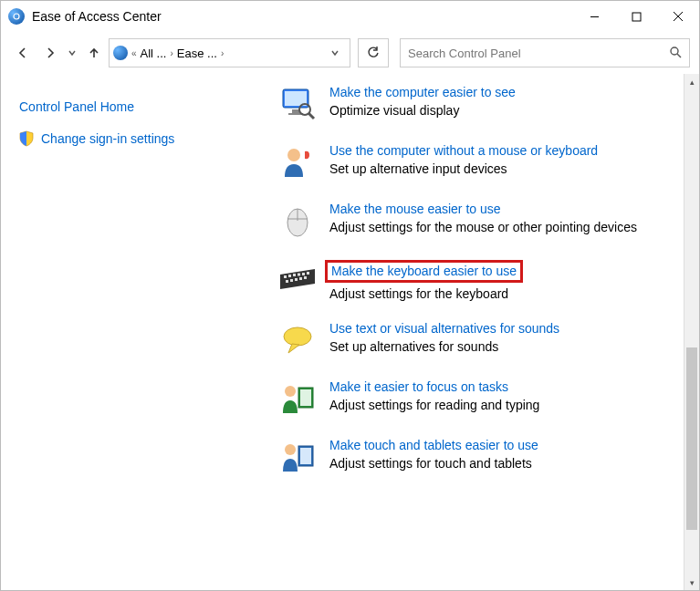 This screenshot has height=591, width=700. What do you see at coordinates (77, 107) in the screenshot?
I see `sidebar-home-label: Control Panel Home` at bounding box center [77, 107].